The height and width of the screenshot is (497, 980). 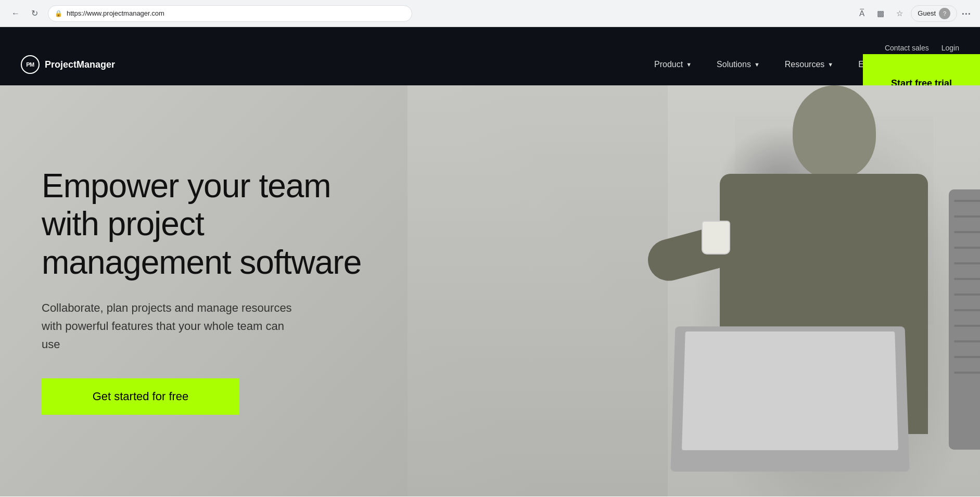 What do you see at coordinates (881, 14) in the screenshot?
I see `cast-button: ▩` at bounding box center [881, 14].